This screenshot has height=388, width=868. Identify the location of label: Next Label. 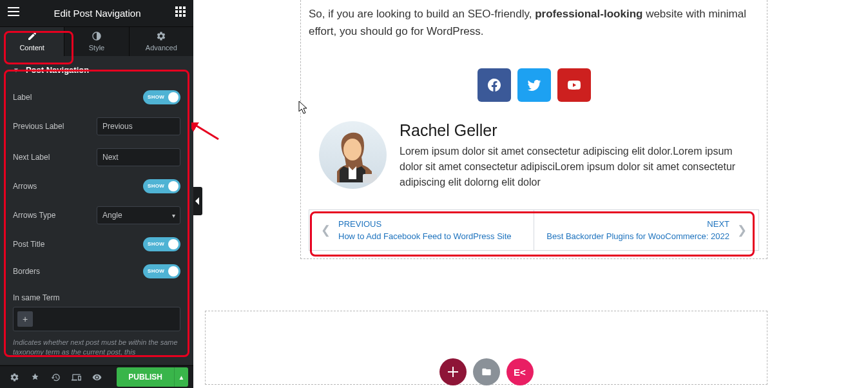
(31, 157).